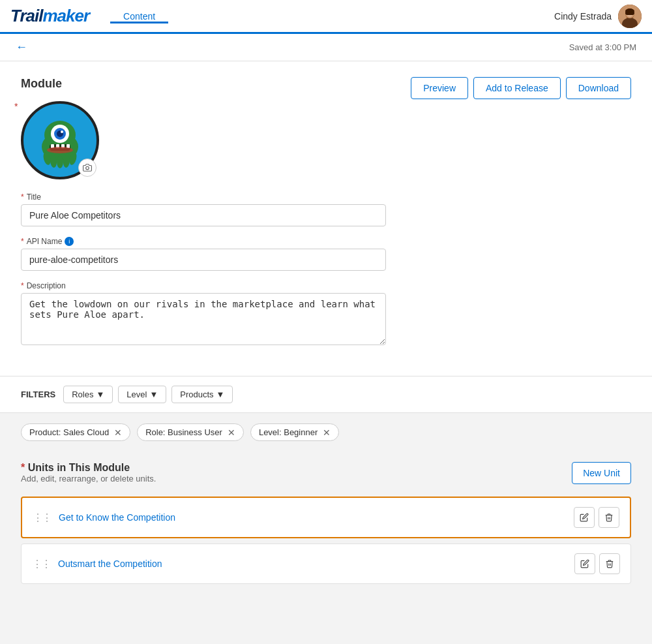  What do you see at coordinates (326, 17) in the screenshot?
I see `top-navigation: Trailmaker Content Cindy Estrada` at bounding box center [326, 17].